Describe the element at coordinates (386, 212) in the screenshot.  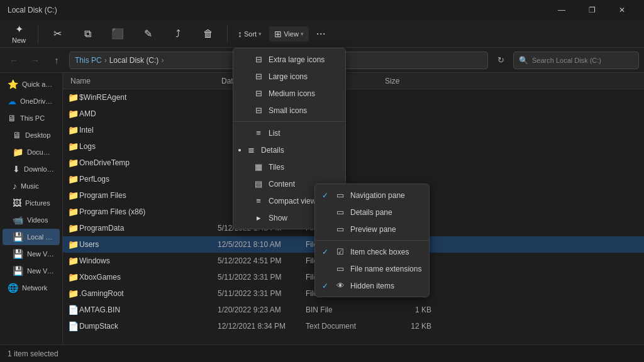
I see `show-menu-item-label: Details pane` at that location.